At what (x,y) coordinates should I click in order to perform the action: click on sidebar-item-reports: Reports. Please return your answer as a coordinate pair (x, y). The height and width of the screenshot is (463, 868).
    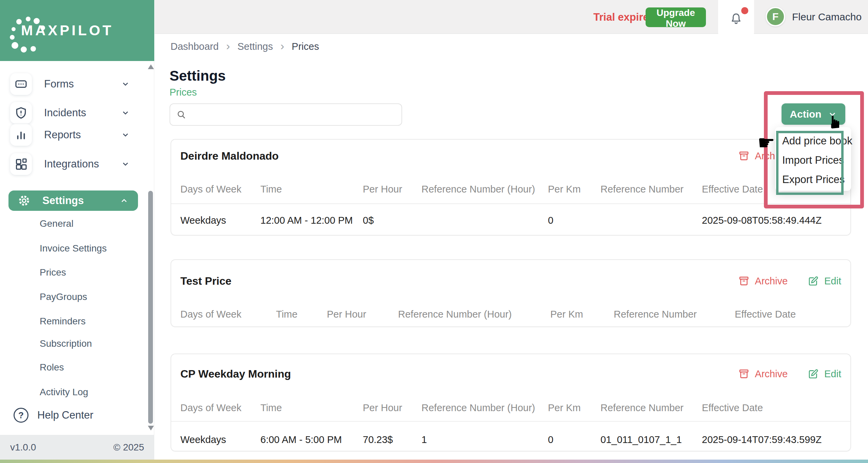
    Looking at the image, I should click on (77, 135).